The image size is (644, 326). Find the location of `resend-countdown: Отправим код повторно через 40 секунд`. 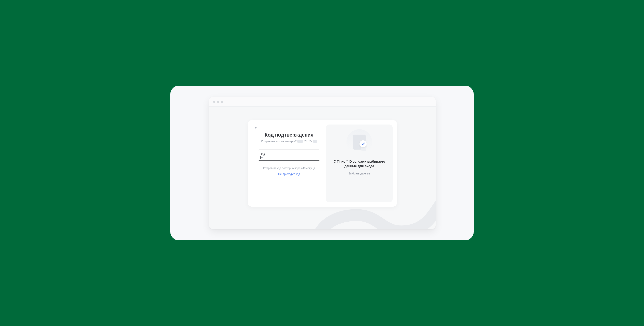

resend-countdown: Отправим код повторно через 40 секунд is located at coordinates (289, 168).